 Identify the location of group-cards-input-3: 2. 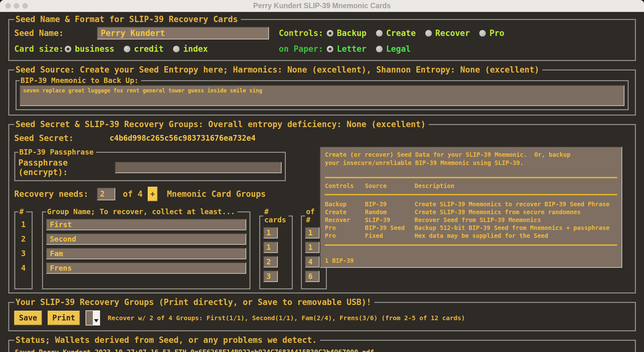
(271, 262).